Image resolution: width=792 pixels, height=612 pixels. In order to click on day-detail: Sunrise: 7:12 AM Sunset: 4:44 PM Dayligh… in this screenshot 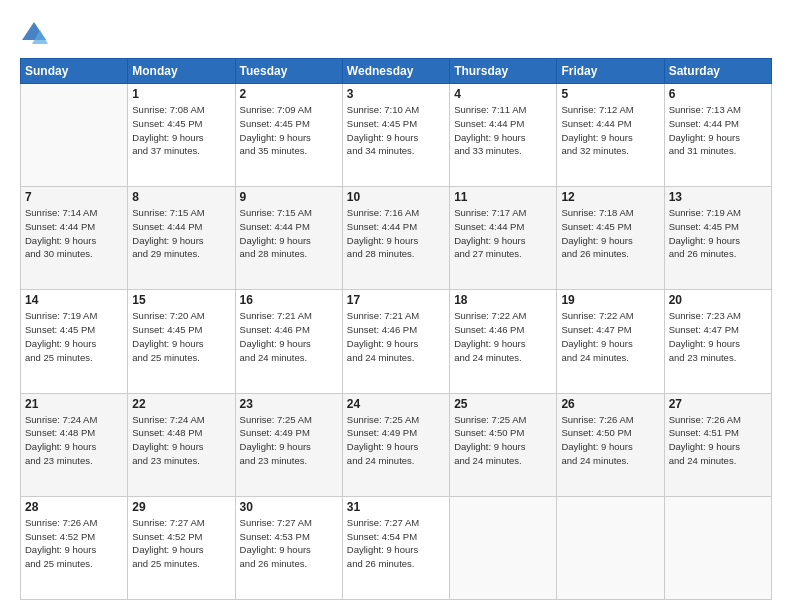, I will do `click(610, 130)`.